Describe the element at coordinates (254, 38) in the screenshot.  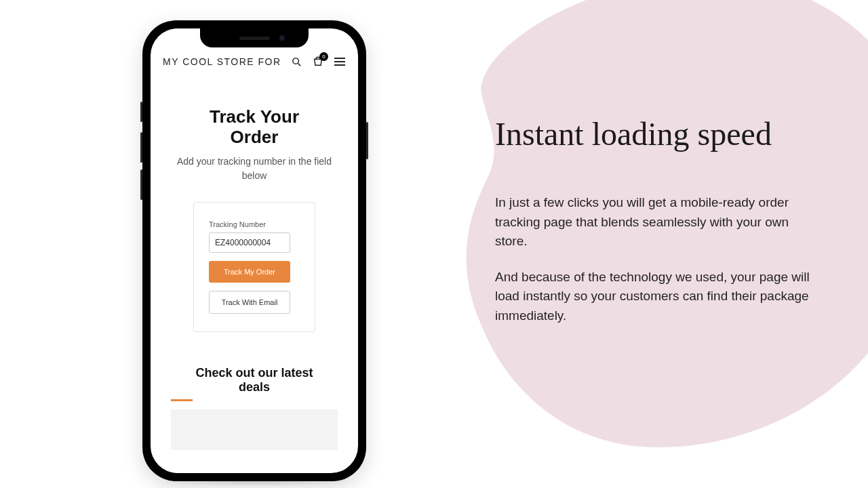
I see `phone-notch` at that location.